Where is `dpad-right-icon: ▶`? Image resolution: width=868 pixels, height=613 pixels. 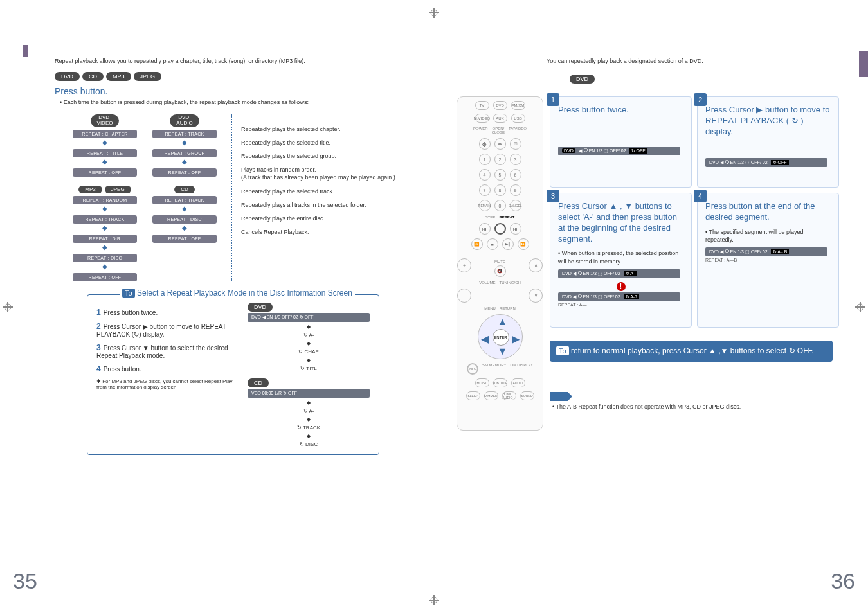 dpad-right-icon: ▶ is located at coordinates (516, 339).